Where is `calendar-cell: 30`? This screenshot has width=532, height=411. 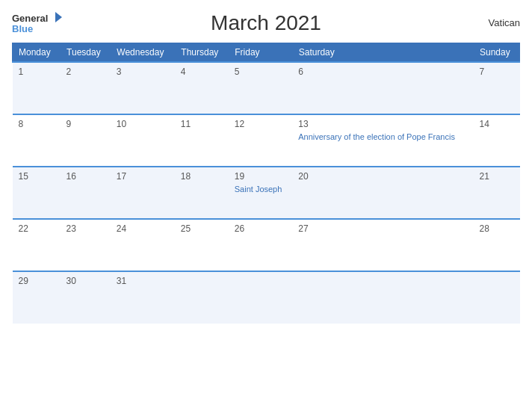
calendar-cell: 30 is located at coordinates (85, 297).